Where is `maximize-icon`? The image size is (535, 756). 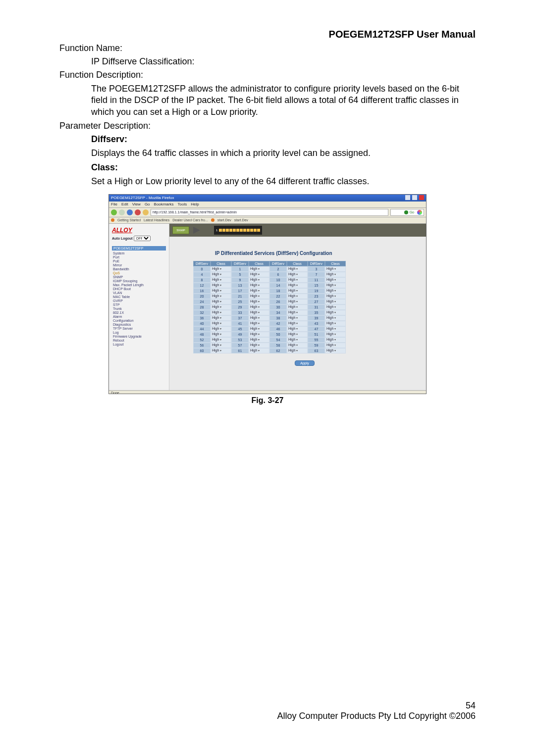 maximize-icon is located at coordinates (415, 198).